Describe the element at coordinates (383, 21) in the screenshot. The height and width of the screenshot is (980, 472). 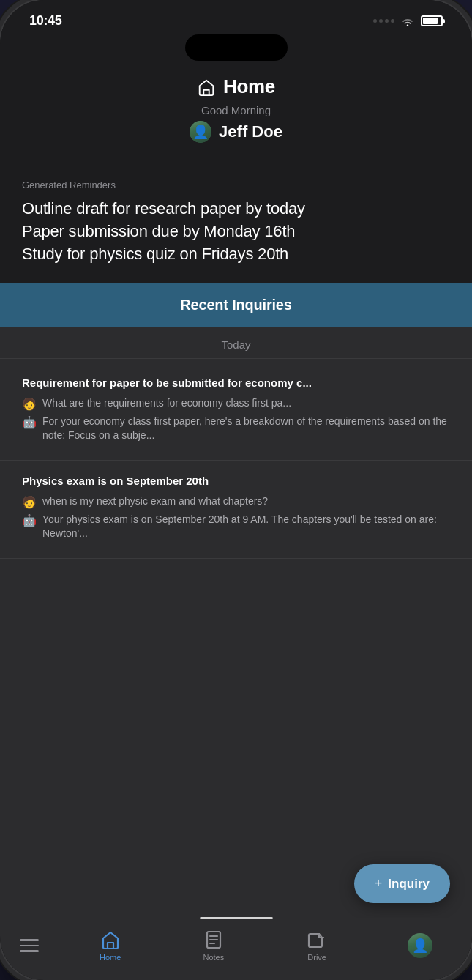
I see `signal-icon` at that location.